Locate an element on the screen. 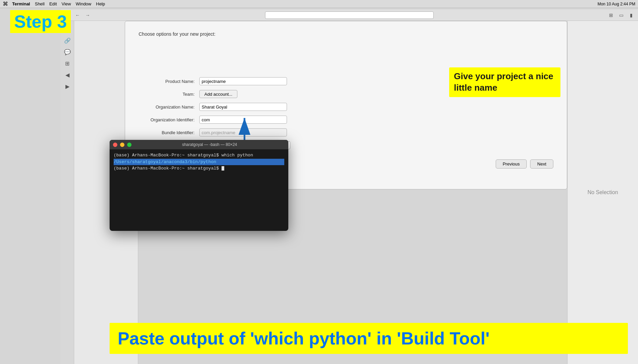  toolbar-split-icon: ⊞ is located at coordinates (611, 15).